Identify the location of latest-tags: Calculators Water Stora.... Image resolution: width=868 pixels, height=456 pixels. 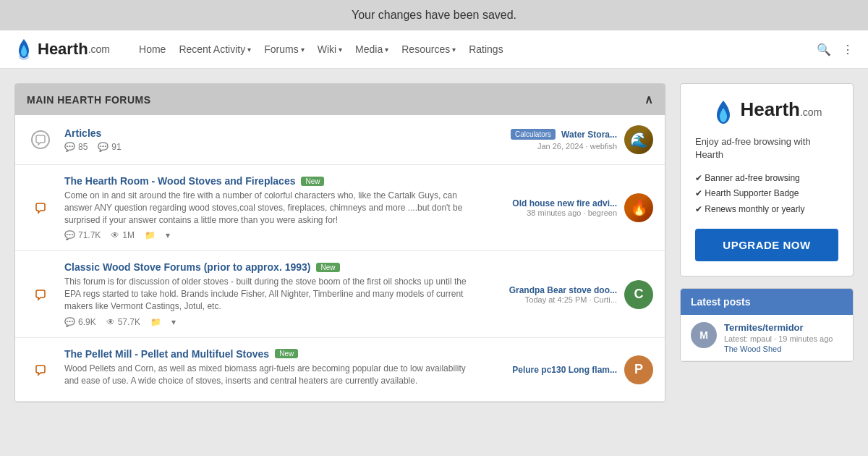
(564, 135).